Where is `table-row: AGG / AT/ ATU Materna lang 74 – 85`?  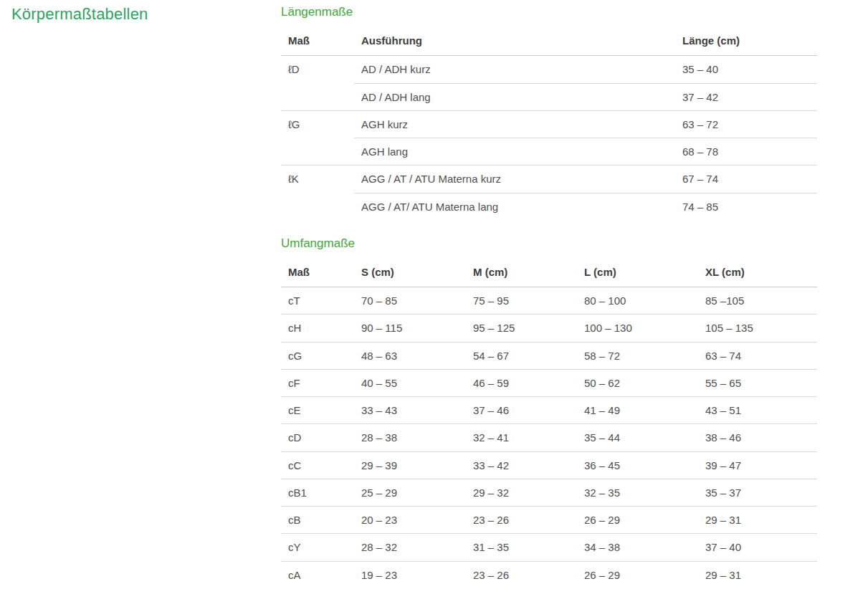
table-row: AGG / AT/ ATU Materna lang 74 – 85 is located at coordinates (549, 206).